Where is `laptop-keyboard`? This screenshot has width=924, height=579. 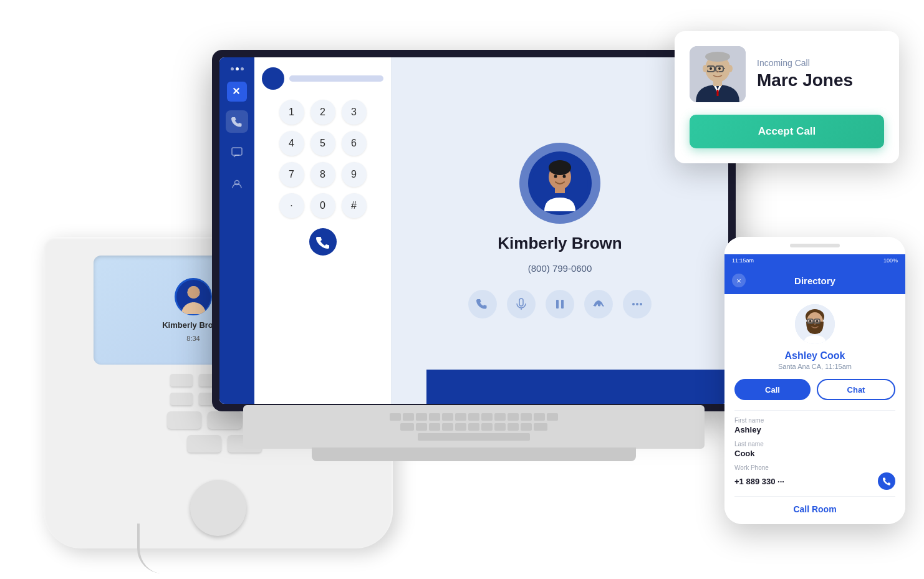 laptop-keyboard is located at coordinates (474, 427).